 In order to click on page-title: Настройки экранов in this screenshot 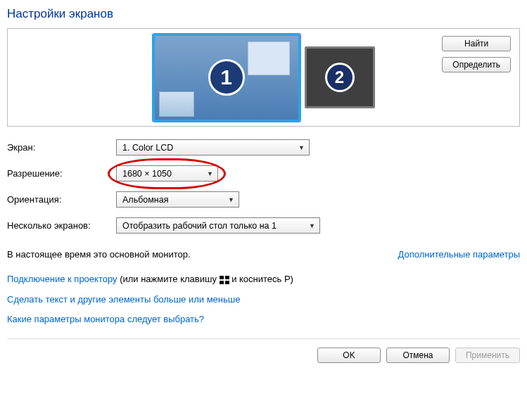, I will do `click(263, 14)`.